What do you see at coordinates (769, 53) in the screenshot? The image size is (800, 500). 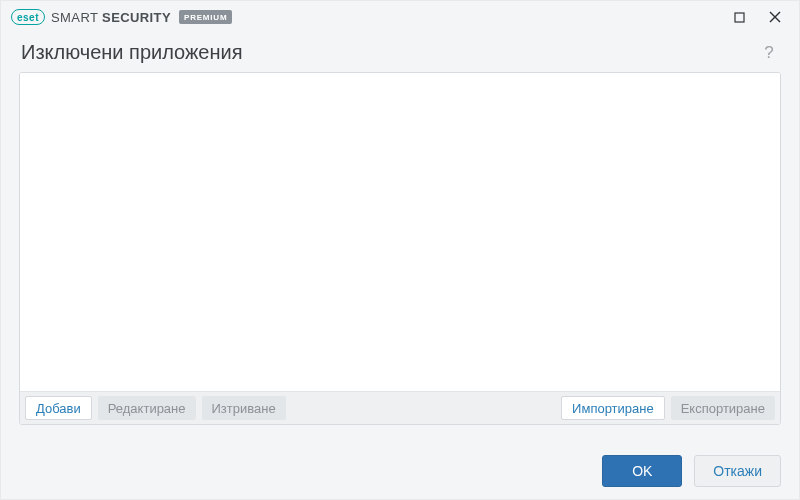 I see `help-button: ?` at bounding box center [769, 53].